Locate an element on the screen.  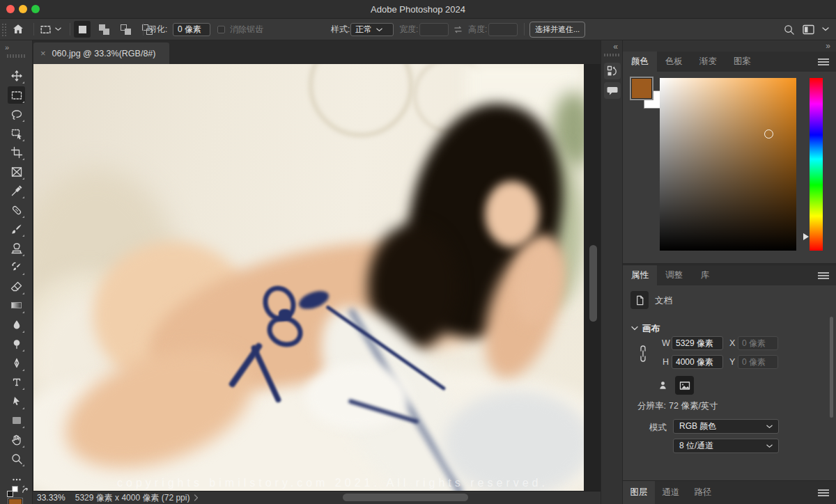
tab-swatches: 色板 is located at coordinates (674, 61).